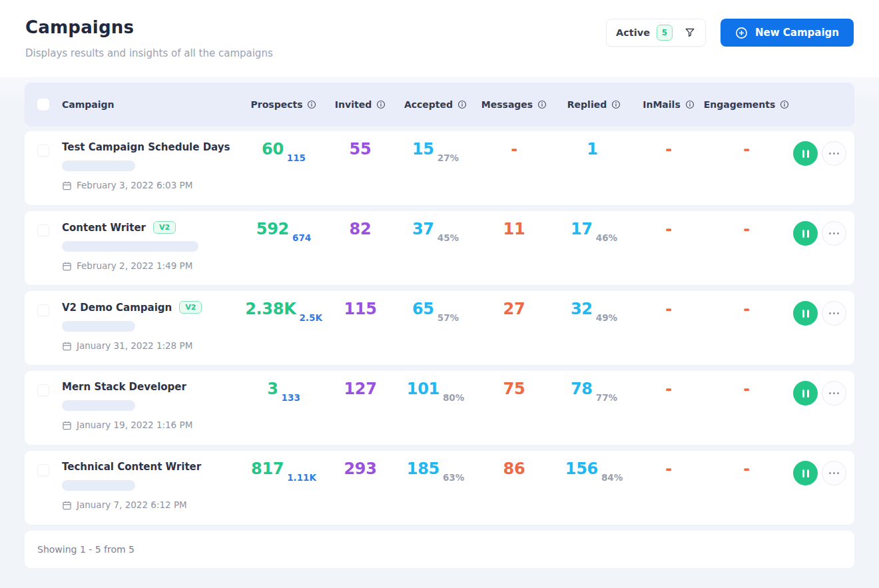  What do you see at coordinates (440, 487) in the screenshot?
I see `table-row: Technical Content Writer January 7, 2022…` at bounding box center [440, 487].